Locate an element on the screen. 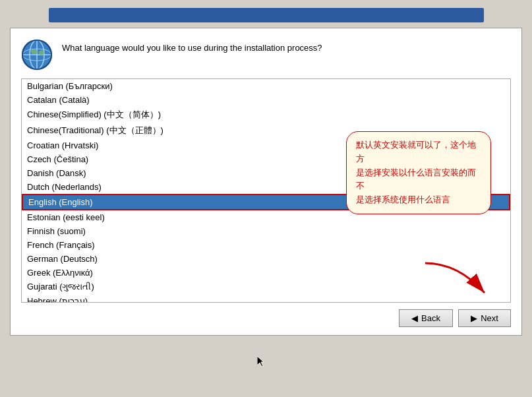  next-arrow-icon: ▶ is located at coordinates (474, 318).